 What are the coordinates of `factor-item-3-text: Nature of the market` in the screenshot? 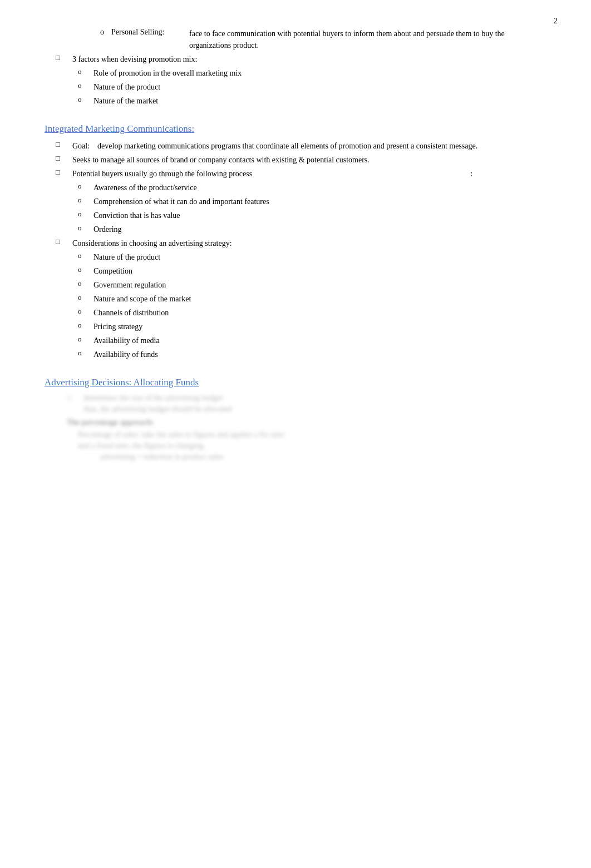 It's located at (320, 101).